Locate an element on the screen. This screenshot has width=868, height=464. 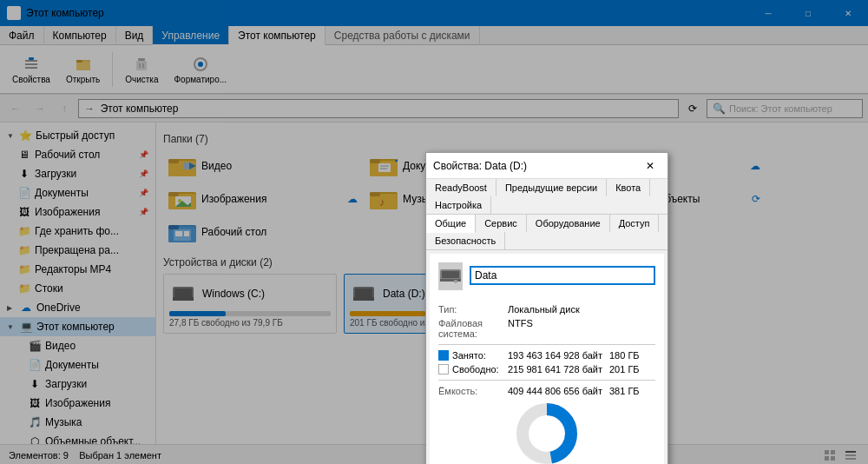
dialog-tab-hardware: Оборудование is located at coordinates (569, 223).